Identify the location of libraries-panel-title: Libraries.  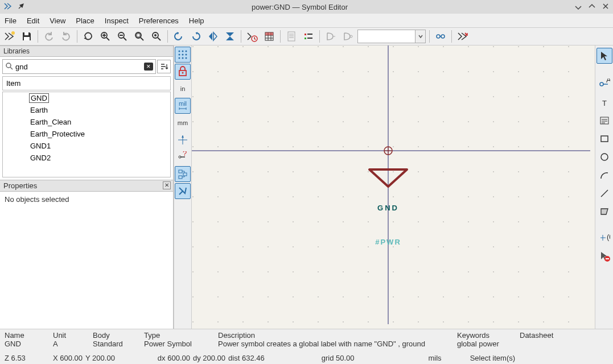
(87, 51).